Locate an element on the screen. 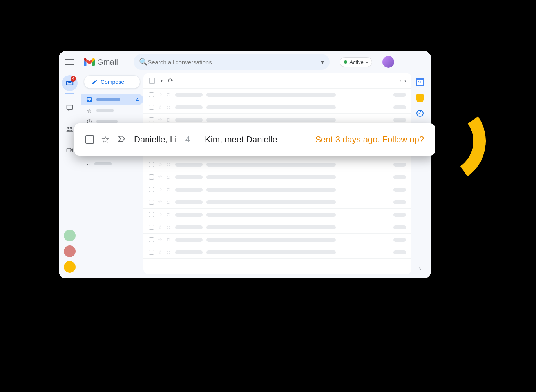  left-rail: 4 is located at coordinates (70, 176).